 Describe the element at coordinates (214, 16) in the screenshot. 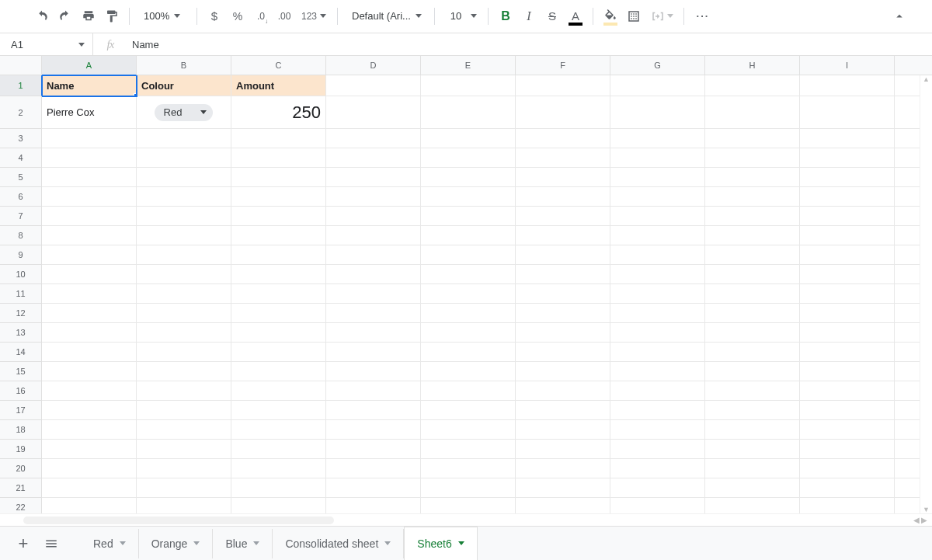

I see `currency-button: $` at that location.